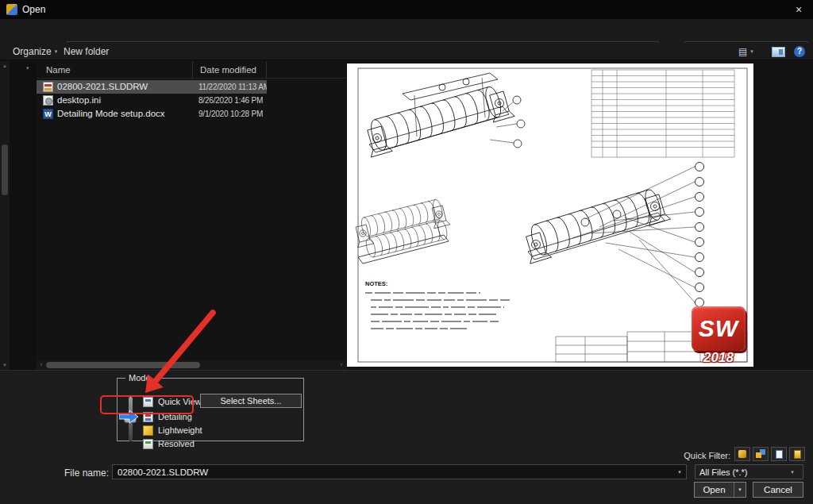 This screenshot has width=813, height=504. Describe the element at coordinates (140, 378) in the screenshot. I see `mode-panel-label: Mode` at that location.